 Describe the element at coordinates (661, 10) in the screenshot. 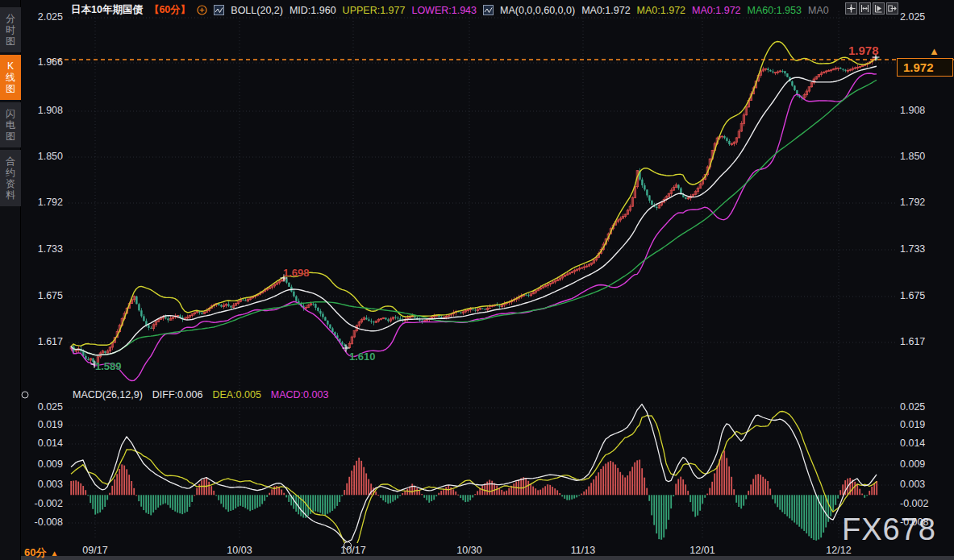

I see `ma0-yellow-value: MA0:1.972` at that location.